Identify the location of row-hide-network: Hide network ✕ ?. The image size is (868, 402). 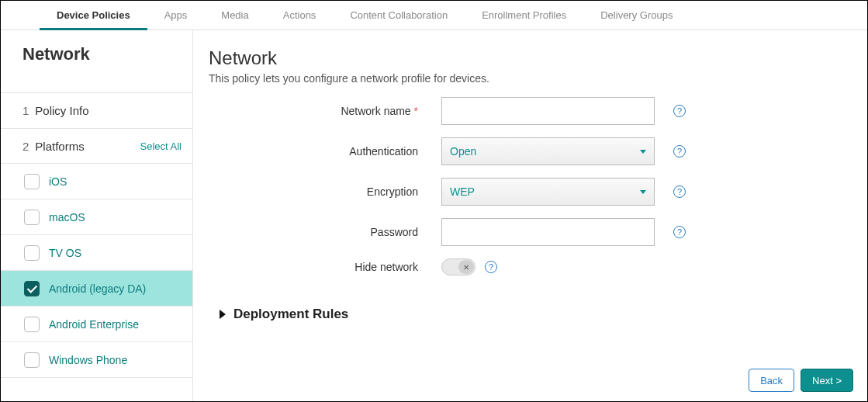
(524, 267).